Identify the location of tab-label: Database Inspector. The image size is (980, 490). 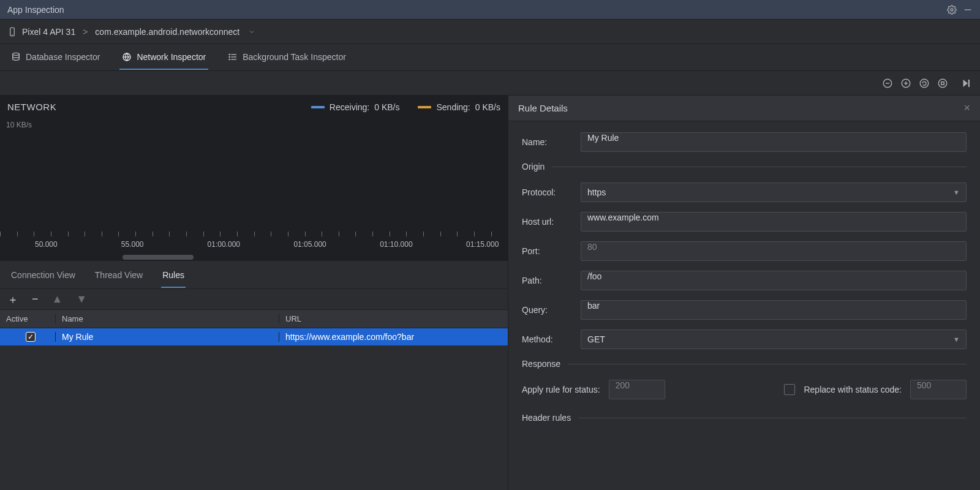
(62, 57).